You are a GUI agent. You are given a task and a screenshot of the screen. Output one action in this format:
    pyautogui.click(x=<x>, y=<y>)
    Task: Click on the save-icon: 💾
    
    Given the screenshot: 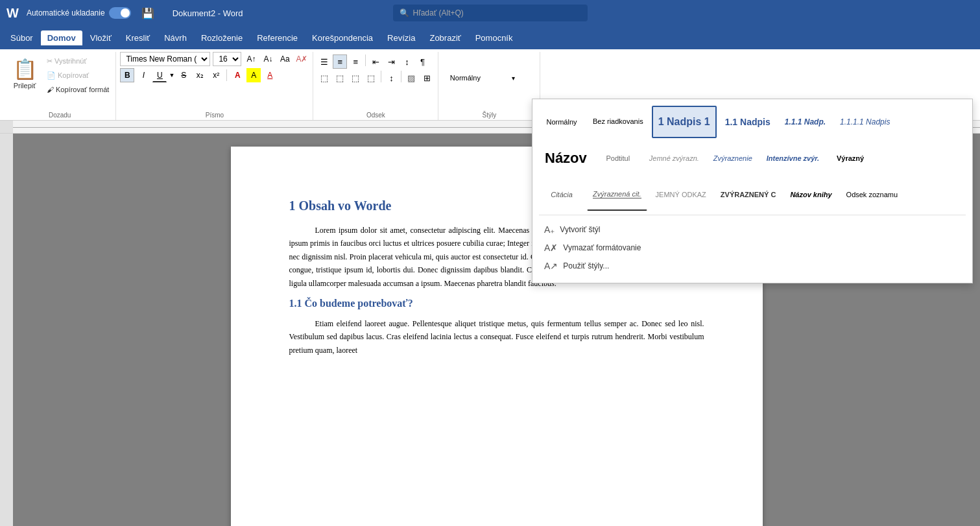 What is the action you would take?
    pyautogui.click(x=148, y=13)
    